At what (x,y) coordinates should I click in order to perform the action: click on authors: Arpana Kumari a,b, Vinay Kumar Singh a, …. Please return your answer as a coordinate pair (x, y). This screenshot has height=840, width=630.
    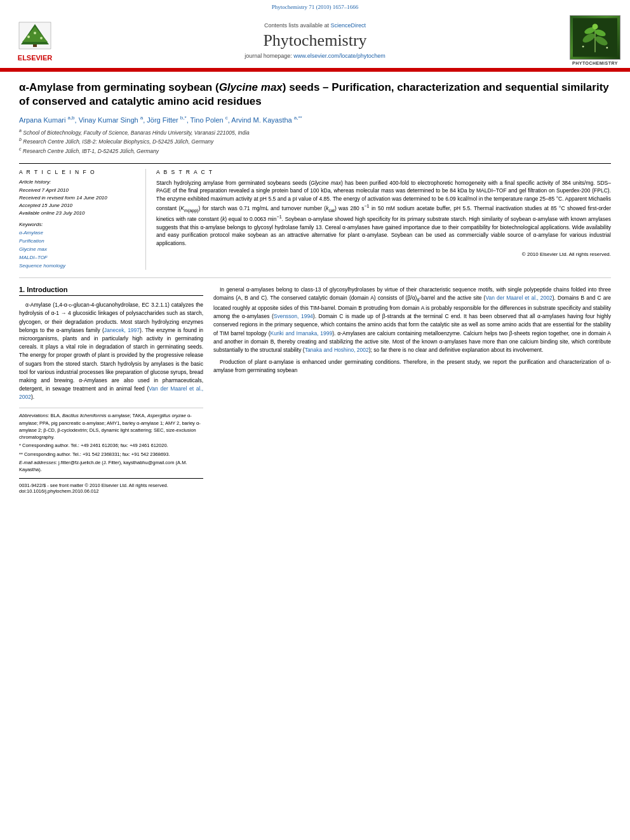
    Looking at the image, I should click on (315, 119).